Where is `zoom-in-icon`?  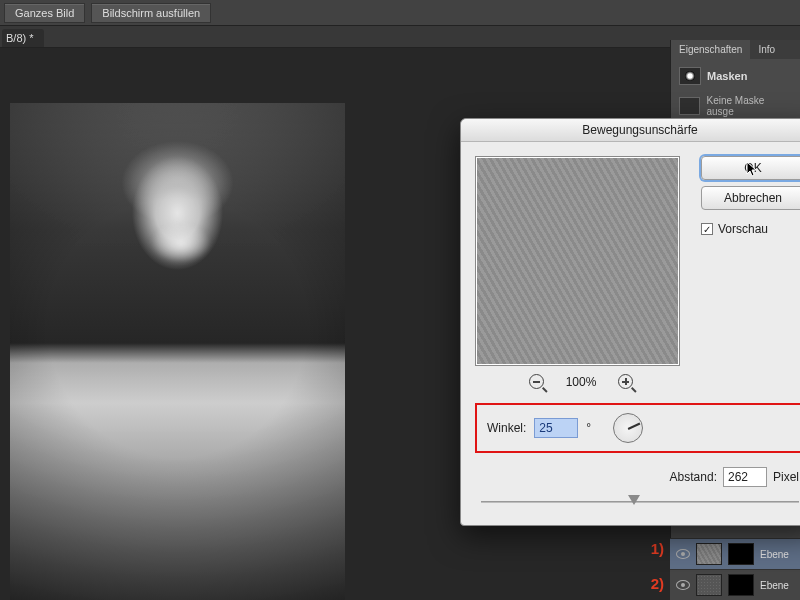 zoom-in-icon is located at coordinates (626, 382).